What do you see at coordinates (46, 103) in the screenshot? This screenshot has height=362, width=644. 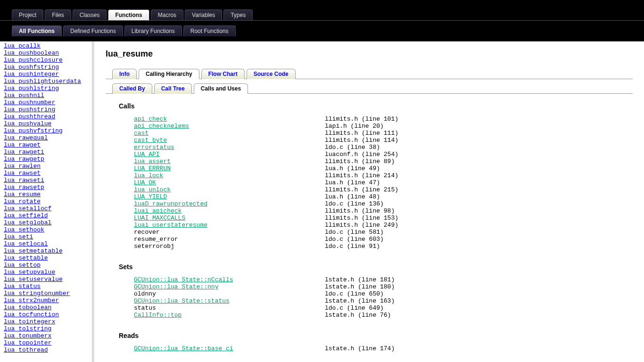 I see `sidebar-item: lua_pushnumber` at bounding box center [46, 103].